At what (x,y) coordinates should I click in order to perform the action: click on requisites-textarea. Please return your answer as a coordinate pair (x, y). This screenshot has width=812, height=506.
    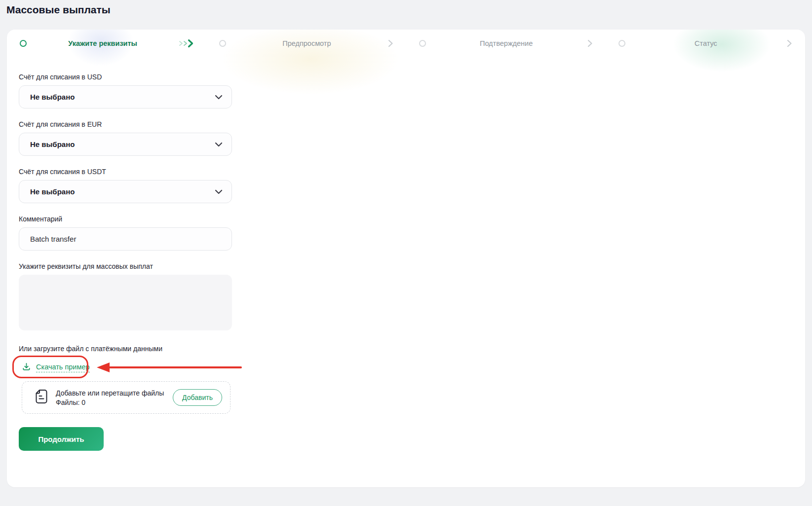
    Looking at the image, I should click on (125, 303).